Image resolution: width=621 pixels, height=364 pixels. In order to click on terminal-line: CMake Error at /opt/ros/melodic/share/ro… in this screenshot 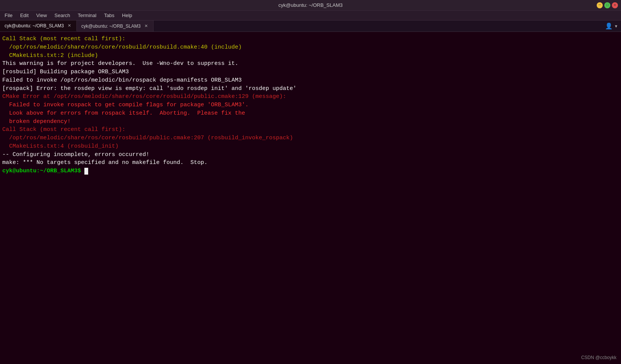, I will do `click(310, 97)`.